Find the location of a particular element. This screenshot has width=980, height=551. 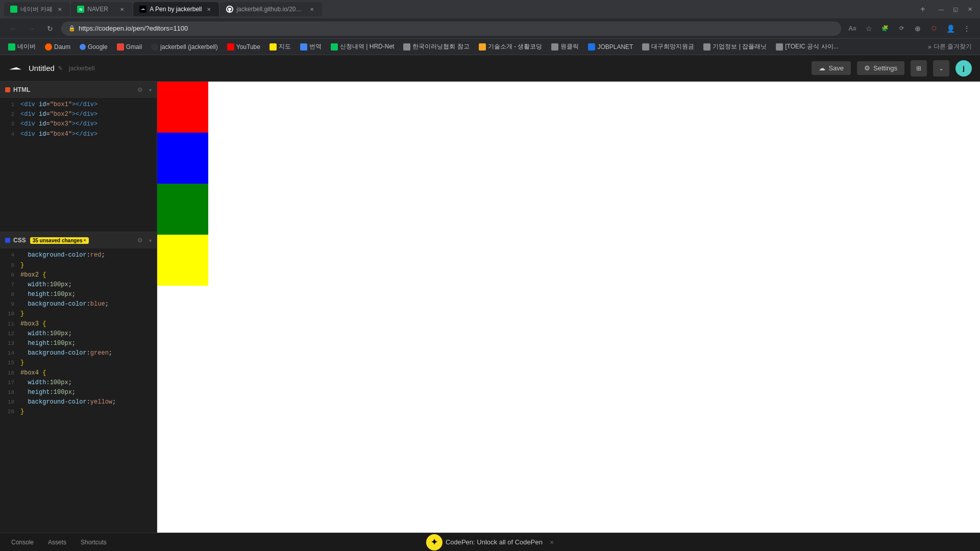

more-options-button: ⌄ is located at coordinates (941, 68).